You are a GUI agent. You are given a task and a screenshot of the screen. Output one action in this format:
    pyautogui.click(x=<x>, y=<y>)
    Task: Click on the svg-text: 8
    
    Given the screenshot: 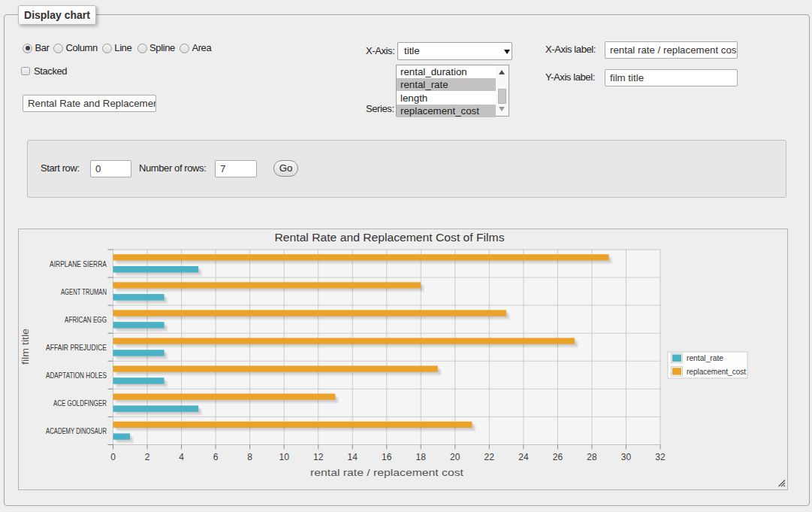 What is the action you would take?
    pyautogui.click(x=249, y=457)
    